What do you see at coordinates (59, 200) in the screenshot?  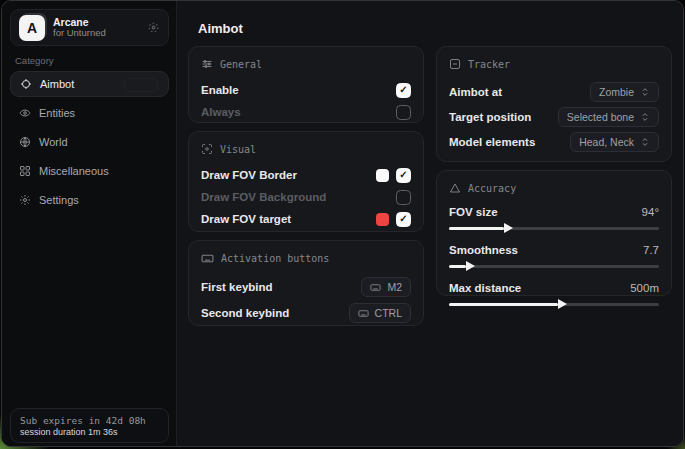 I see `sidebar-item-label: Settings` at bounding box center [59, 200].